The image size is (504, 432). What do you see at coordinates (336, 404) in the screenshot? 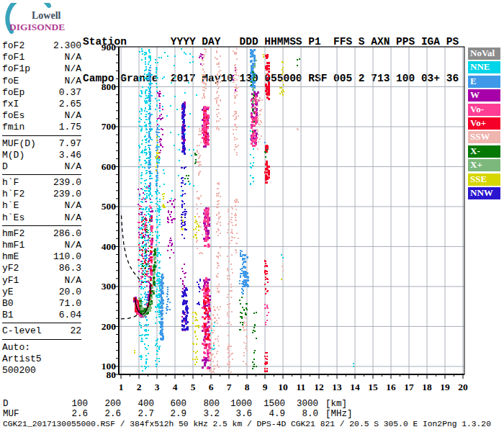
I see `footer-row-unit: [km]` at bounding box center [336, 404].